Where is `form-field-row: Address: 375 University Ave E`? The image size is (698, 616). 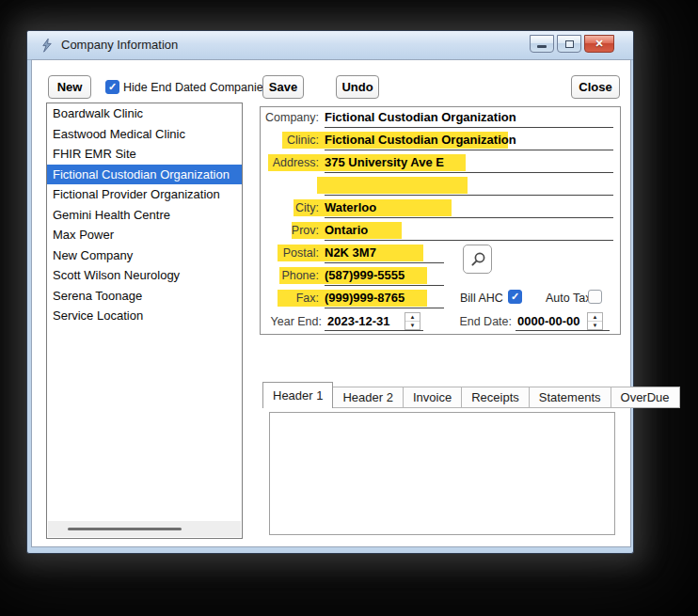 form-field-row: Address: 375 University Ave E is located at coordinates (440, 163).